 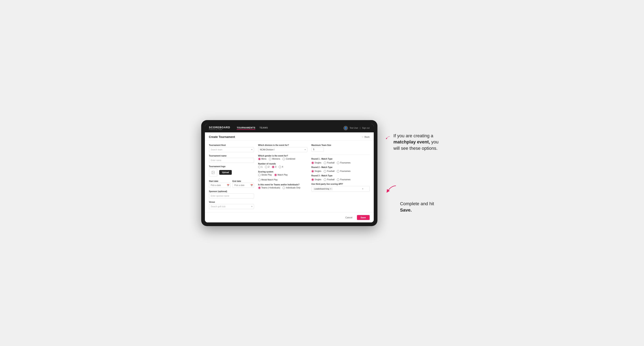 What do you see at coordinates (316, 171) in the screenshot?
I see `round2-singles-option: Singles` at bounding box center [316, 171].